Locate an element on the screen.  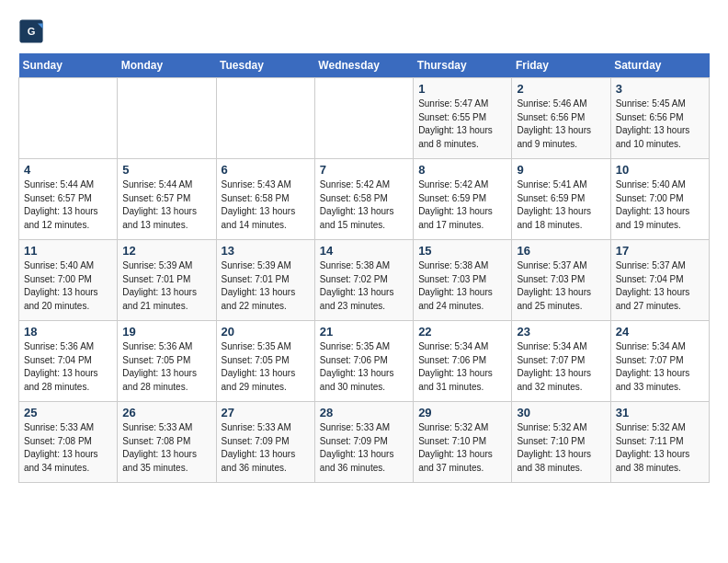
calendar-week-5: 25Sunrise: 5:33 AM Sunset: 7:08 PM Dayli… is located at coordinates (364, 442).